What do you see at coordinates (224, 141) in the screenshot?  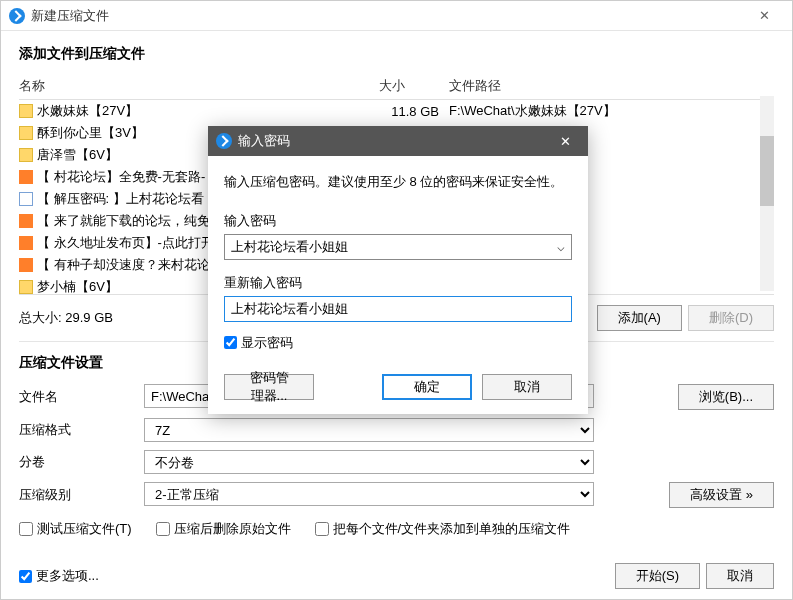 I see `dialog-app-icon` at bounding box center [224, 141].